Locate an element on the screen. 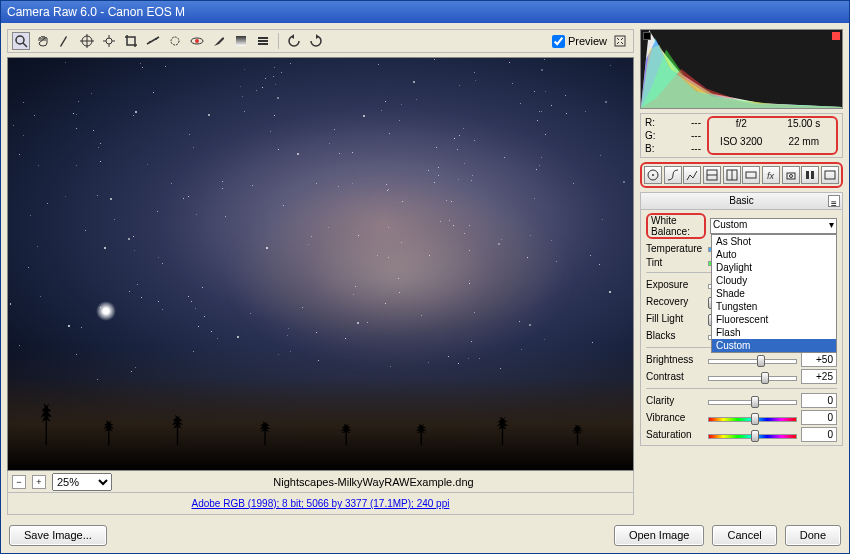 The width and height of the screenshot is (850, 554). filename-display: Nightscapes-MilkyWayRAWExample.dng is located at coordinates (374, 482).